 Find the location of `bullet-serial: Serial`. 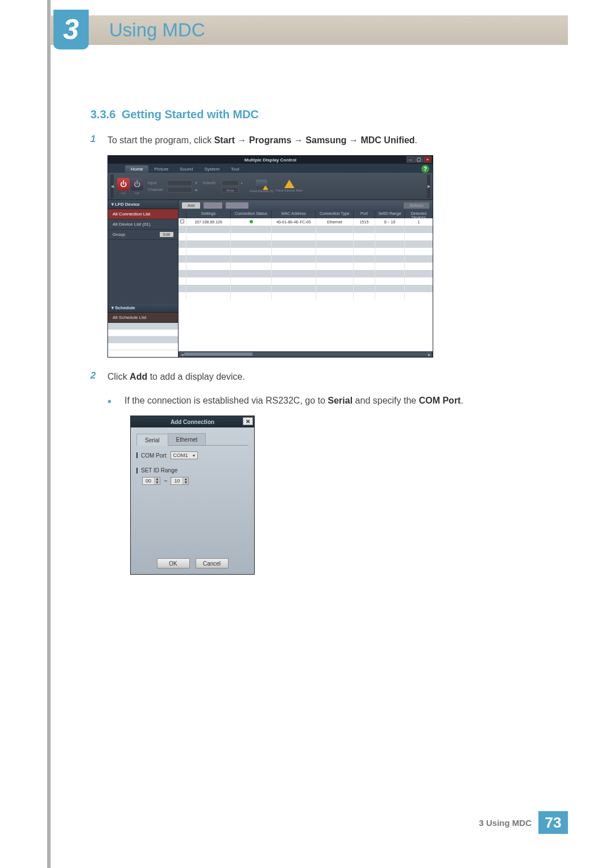

bullet-serial: Serial is located at coordinates (341, 400).